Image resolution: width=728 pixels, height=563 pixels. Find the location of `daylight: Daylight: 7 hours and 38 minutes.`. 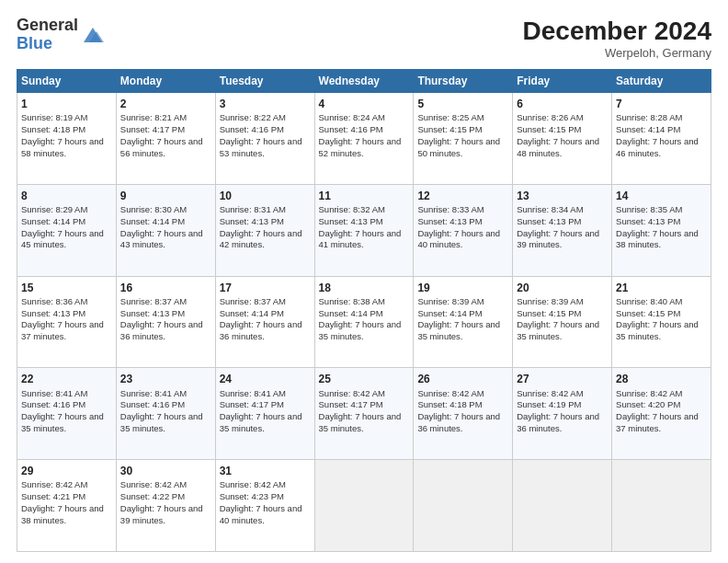

daylight: Daylight: 7 hours and 38 minutes. is located at coordinates (657, 239).